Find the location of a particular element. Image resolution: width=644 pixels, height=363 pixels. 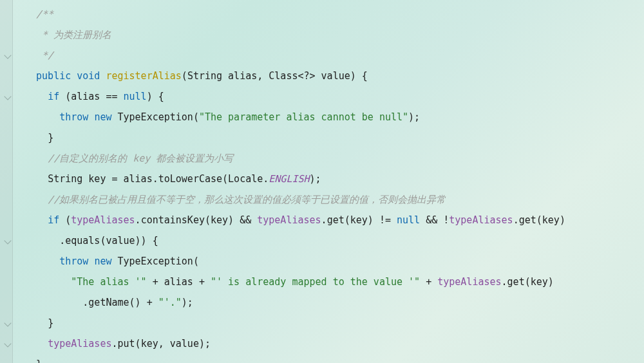

token-punct: && ! is located at coordinates (434, 220).